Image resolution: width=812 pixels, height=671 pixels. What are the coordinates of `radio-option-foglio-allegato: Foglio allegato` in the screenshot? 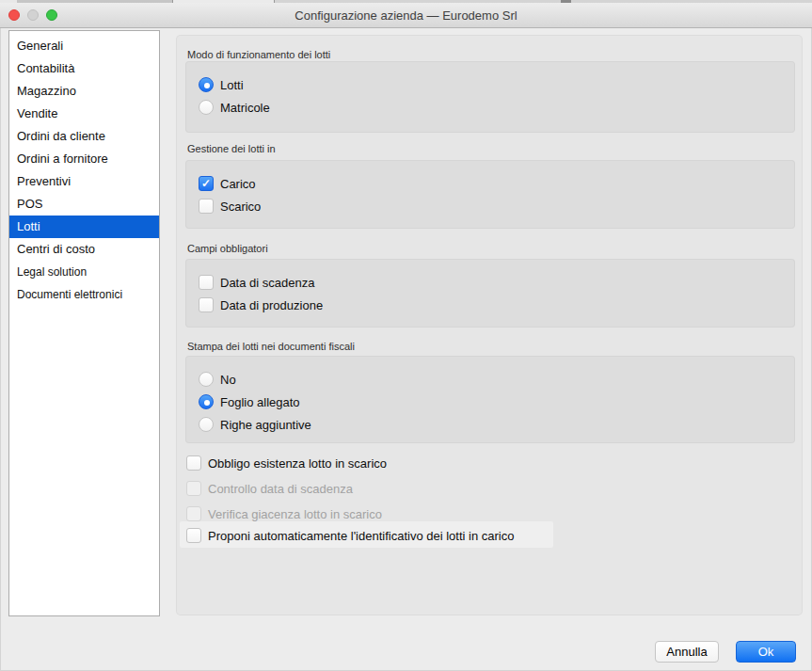 It's located at (497, 402).